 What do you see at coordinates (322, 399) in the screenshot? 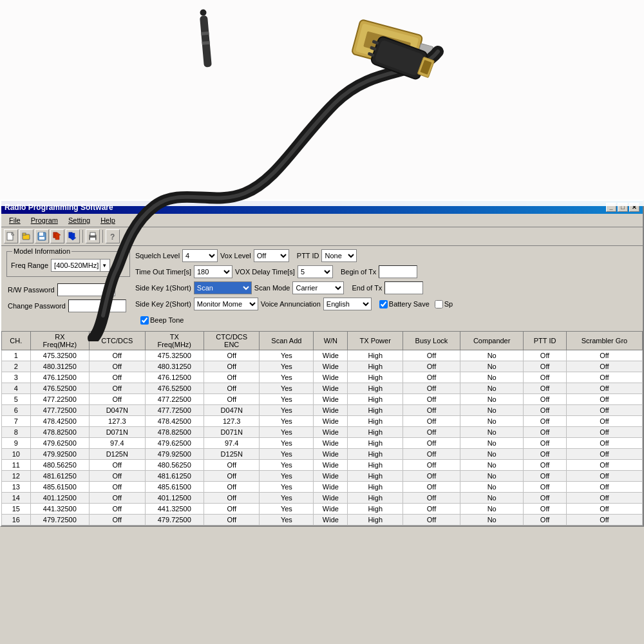
I see `table-row: 5477.22500Off477.22500OffYesWideHighOffN…` at bounding box center [322, 399].